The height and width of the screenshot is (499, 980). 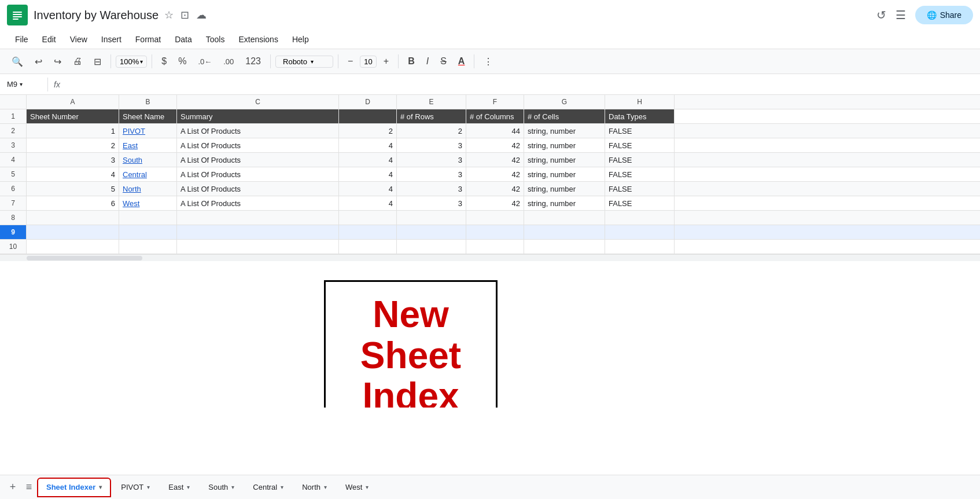 What do you see at coordinates (462, 61) in the screenshot?
I see `text-color-button: A` at bounding box center [462, 61].